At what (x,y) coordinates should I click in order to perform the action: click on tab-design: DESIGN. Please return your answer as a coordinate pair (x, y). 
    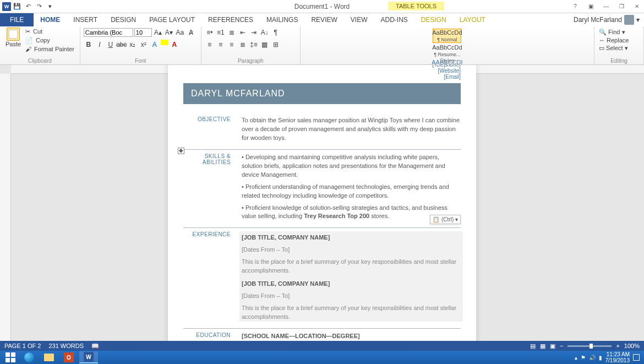
    Looking at the image, I should click on (123, 20).